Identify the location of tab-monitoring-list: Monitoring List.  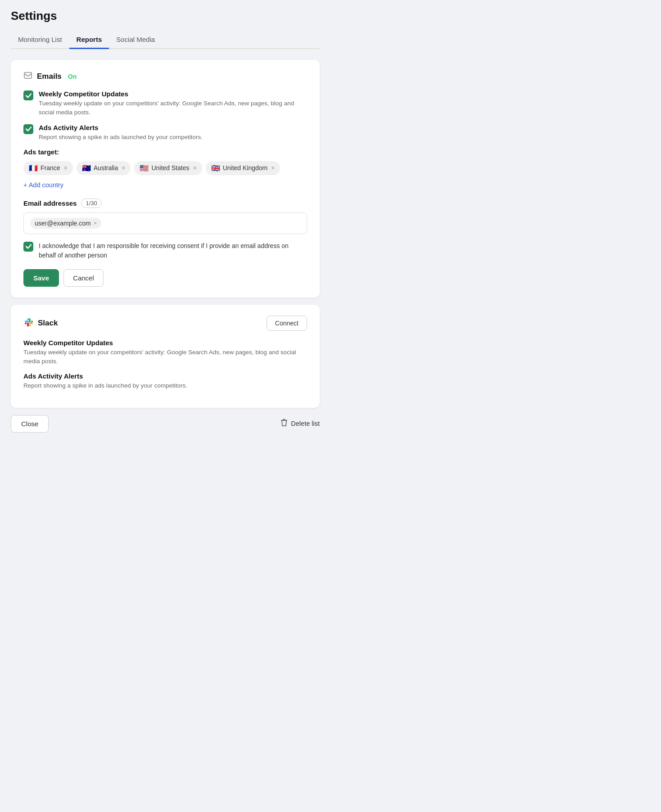
(40, 40).